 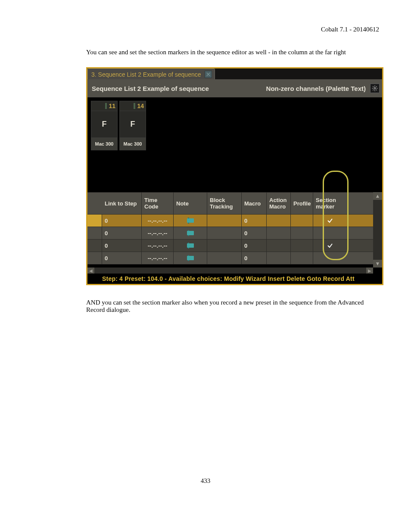 I want to click on col-block-tracking: Block Tracking, so click(x=224, y=203).